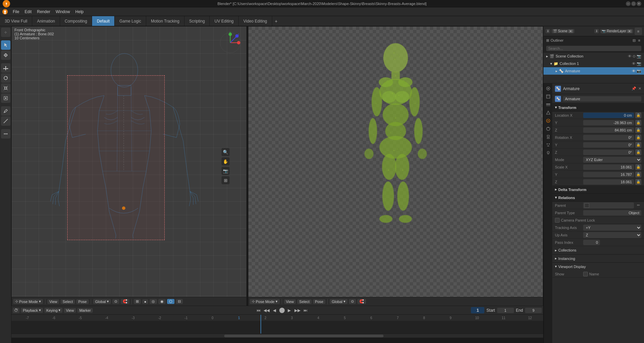 The width and height of the screenshot is (644, 343). I want to click on delta-transform-section: ▸ Delta Transform, so click(598, 190).